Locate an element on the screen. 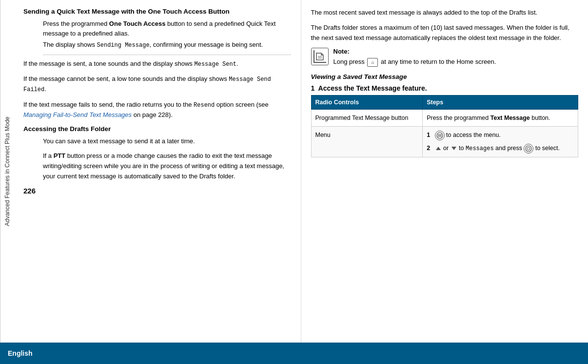  sending-message-mono: Sending Message is located at coordinates (123, 45).